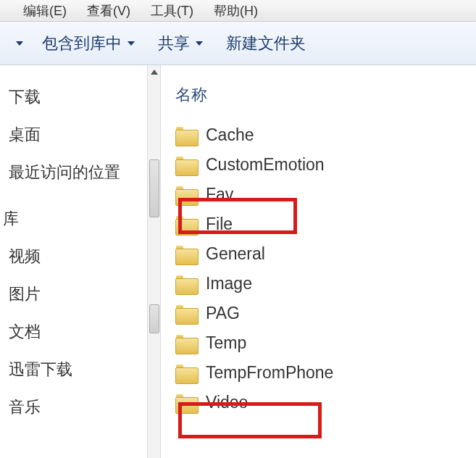 Image resolution: width=476 pixels, height=458 pixels. Describe the element at coordinates (235, 254) in the screenshot. I see `folder-name: General` at that location.